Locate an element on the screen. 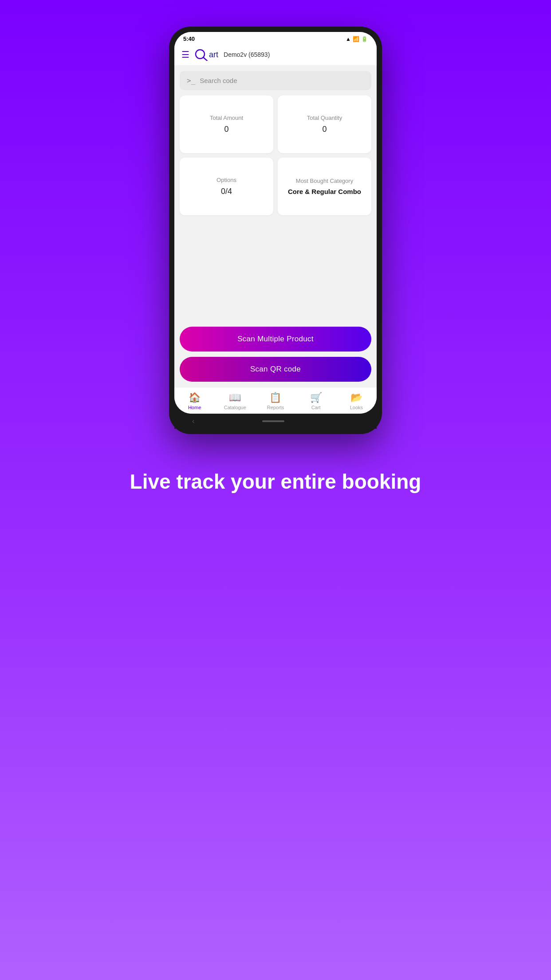  most-bought-value: Core & Regular Combo is located at coordinates (325, 192).